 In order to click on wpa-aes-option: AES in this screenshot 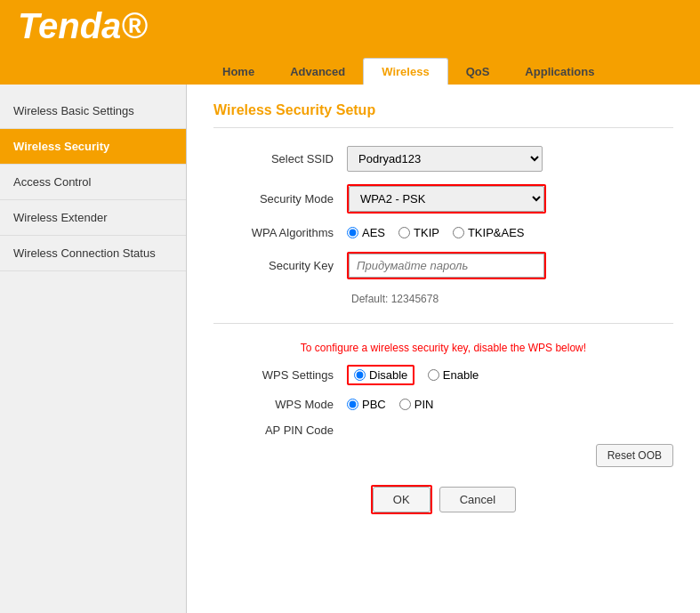, I will do `click(366, 233)`.